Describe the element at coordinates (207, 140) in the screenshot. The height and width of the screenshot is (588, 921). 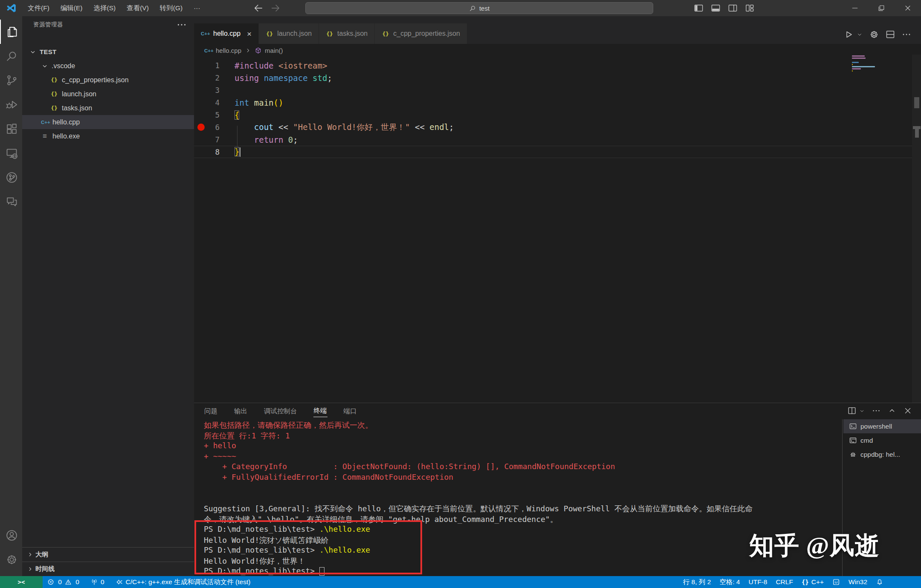
I see `line-number: 7` at that location.